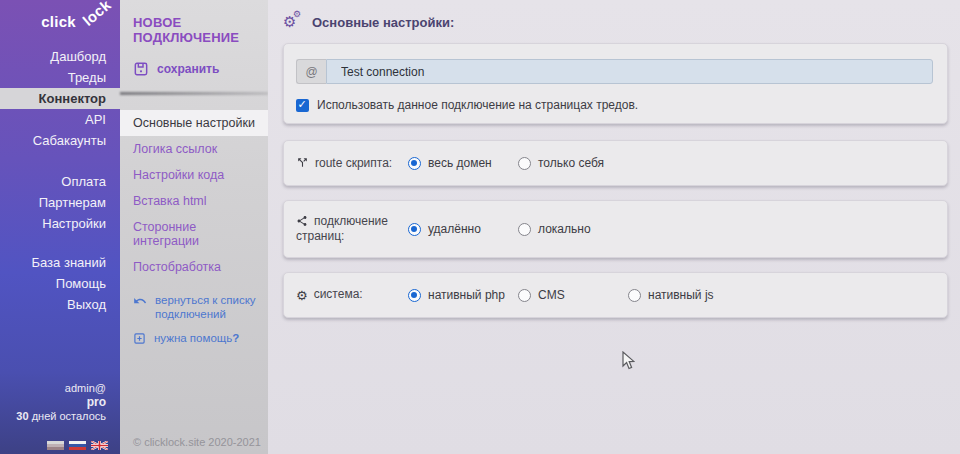 The width and height of the screenshot is (960, 454). Describe the element at coordinates (383, 22) in the screenshot. I see `section-title: Основные настройки:` at that location.